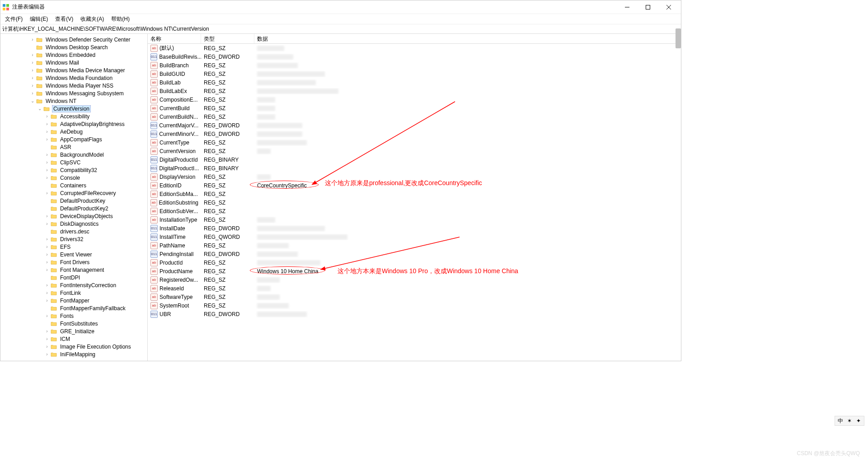  I want to click on menu-help: 帮助(H), so click(120, 19).